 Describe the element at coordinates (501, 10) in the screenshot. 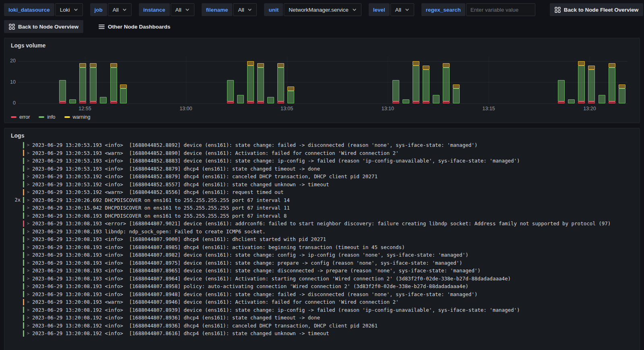

I see `variable-input-regex_search` at that location.